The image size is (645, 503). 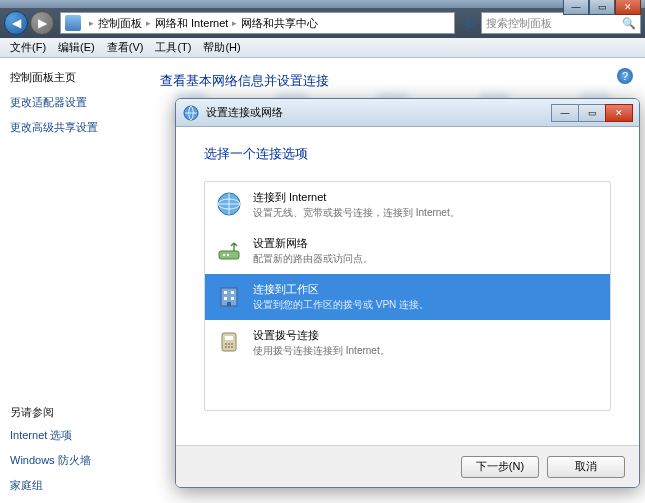 I want to click on search-placeholder: 搜索控制面板, so click(x=519, y=24).